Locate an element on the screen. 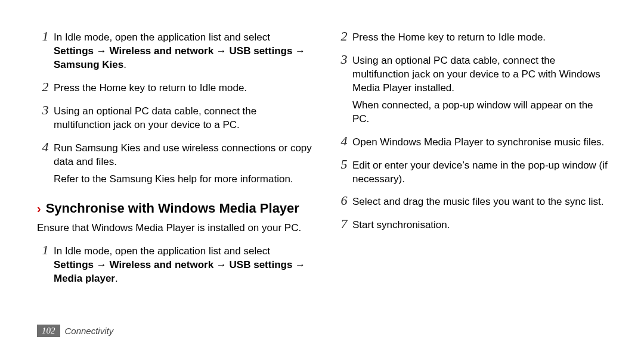 Image resolution: width=644 pixels, height=349 pixels. step-number: 5 is located at coordinates (344, 164).